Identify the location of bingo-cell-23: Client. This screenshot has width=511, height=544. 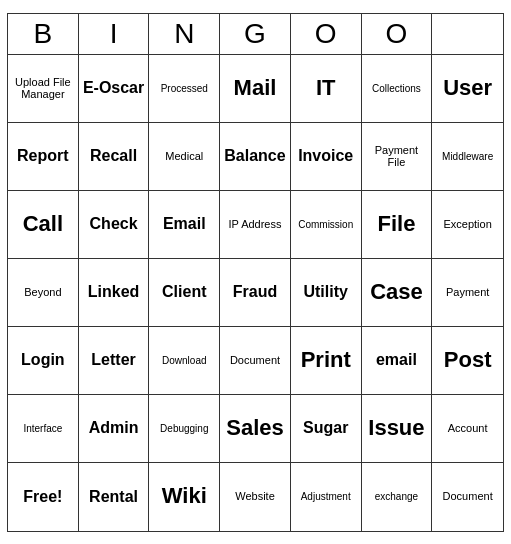
(184, 293).